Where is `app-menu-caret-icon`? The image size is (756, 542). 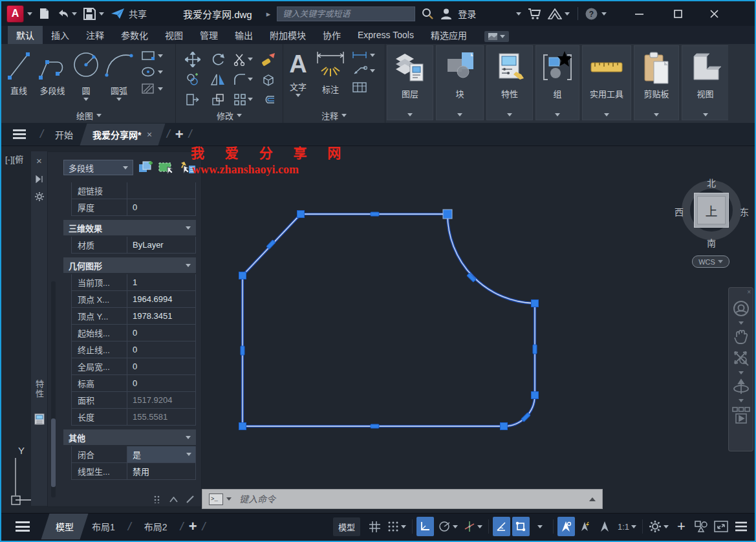
app-menu-caret-icon is located at coordinates (30, 14).